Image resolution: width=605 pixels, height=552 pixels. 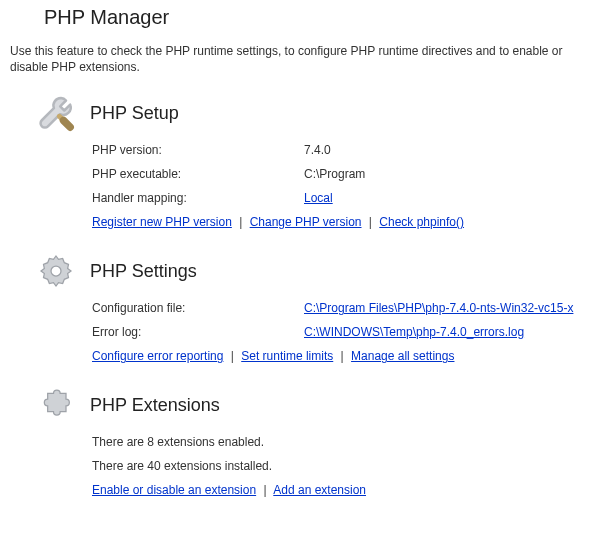 What do you see at coordinates (56, 113) in the screenshot?
I see `tools-icon` at bounding box center [56, 113].